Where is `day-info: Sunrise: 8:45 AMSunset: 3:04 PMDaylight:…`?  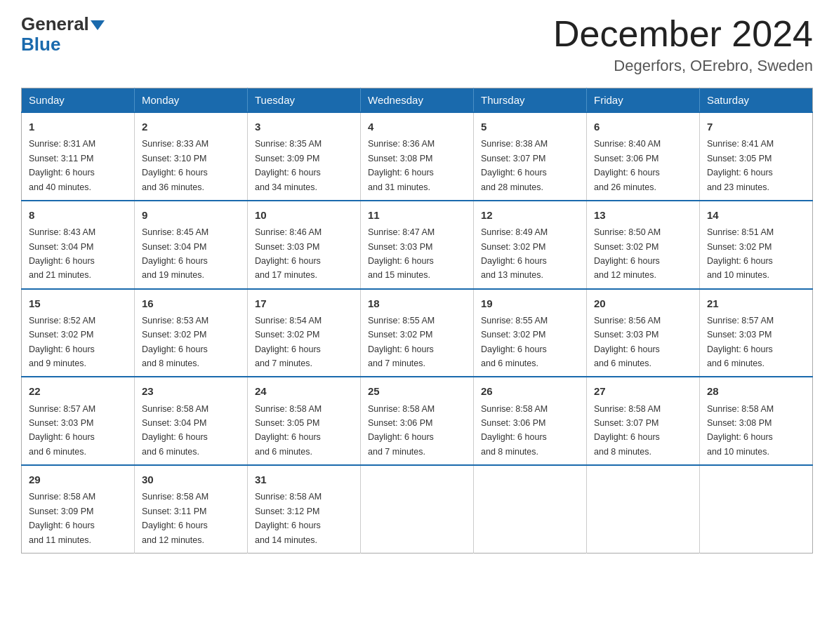 day-info: Sunrise: 8:45 AMSunset: 3:04 PMDaylight:… is located at coordinates (176, 254).